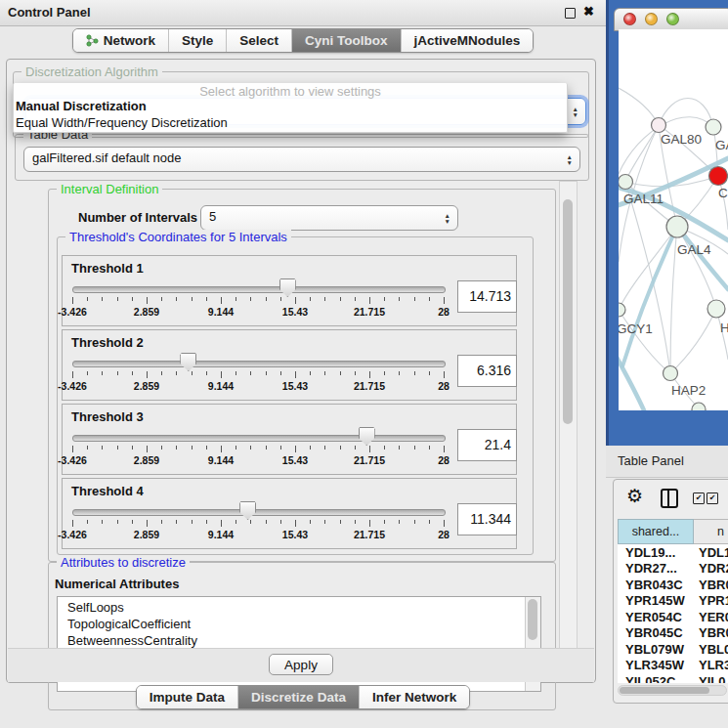  I want to click on table-row: YDR27...YDR2, so click(672, 569).